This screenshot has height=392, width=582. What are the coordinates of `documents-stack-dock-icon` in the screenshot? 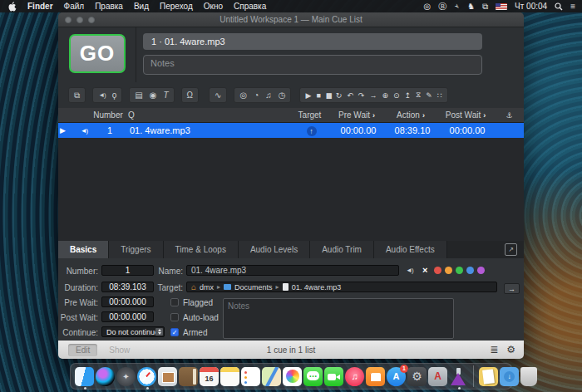 It's located at (489, 377).